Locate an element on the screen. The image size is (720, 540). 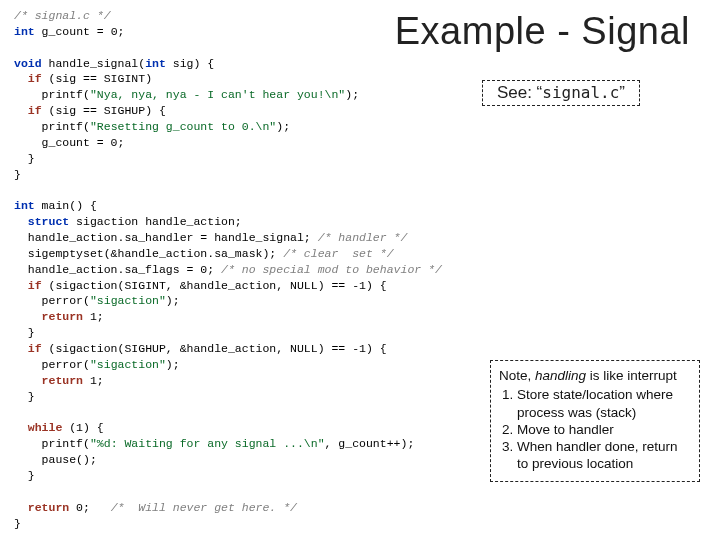
see-suffix: ” is located at coordinates (622, 92).